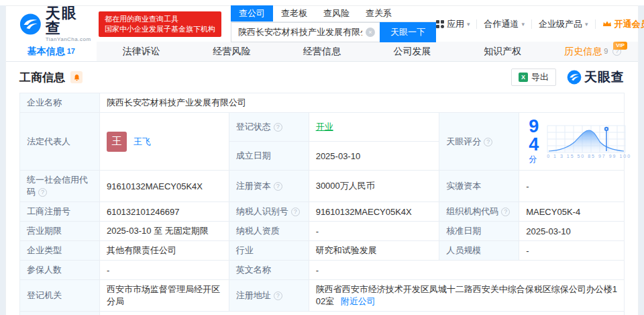 Image resolution: width=644 pixels, height=315 pixels. Describe the element at coordinates (623, 24) in the screenshot. I see `nav-vip-upgrade: 开通会员 ▾` at that location.